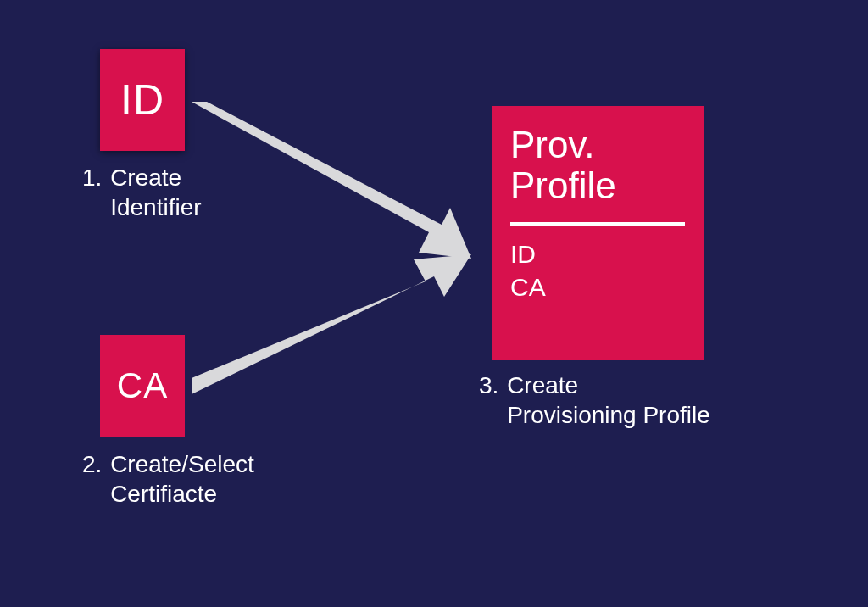 This screenshot has height=607, width=868. I want to click on id-box: ID, so click(142, 100).